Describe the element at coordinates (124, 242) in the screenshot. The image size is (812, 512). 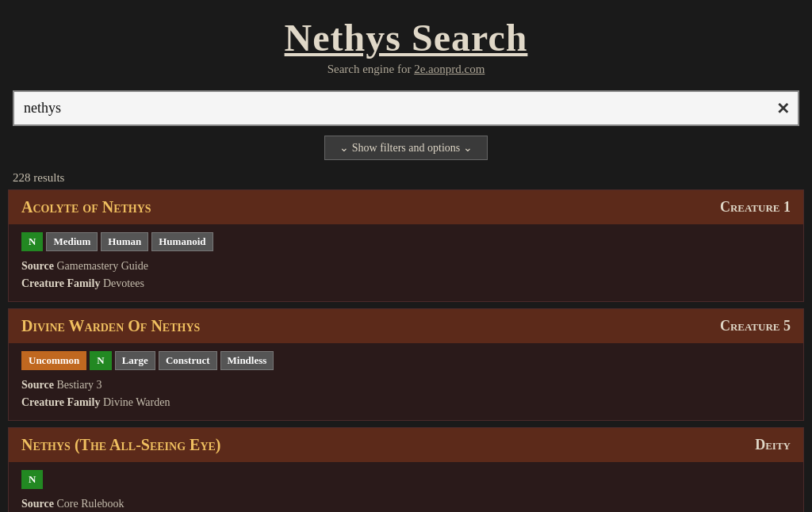
I see `tag-human: Human` at that location.